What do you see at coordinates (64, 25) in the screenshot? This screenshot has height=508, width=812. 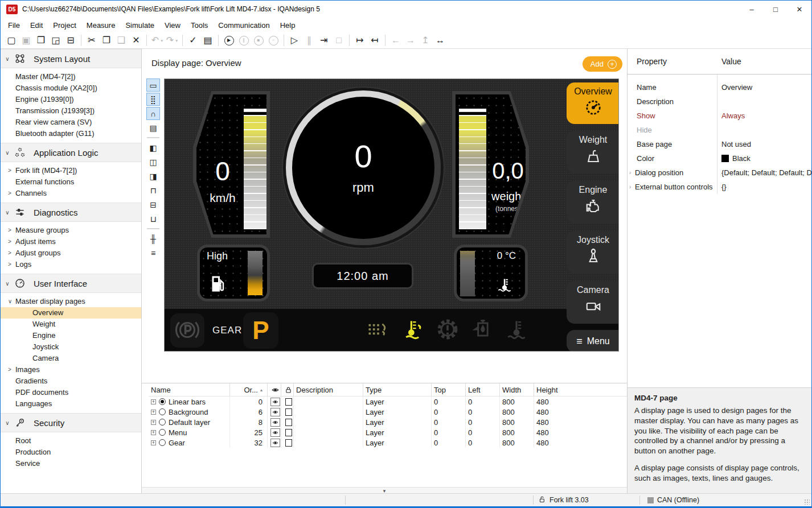 I see `menu-item: Project` at bounding box center [64, 25].